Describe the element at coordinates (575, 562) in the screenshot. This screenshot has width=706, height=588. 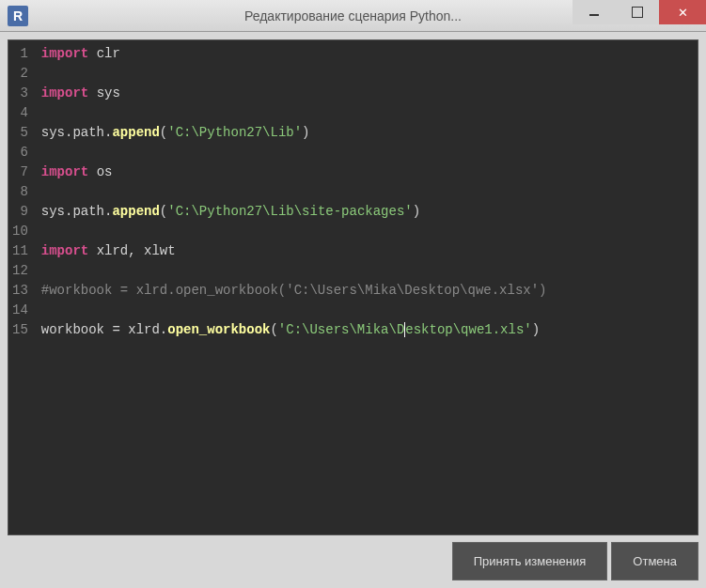
I see `button-bar: Принять изменения Отмена` at that location.